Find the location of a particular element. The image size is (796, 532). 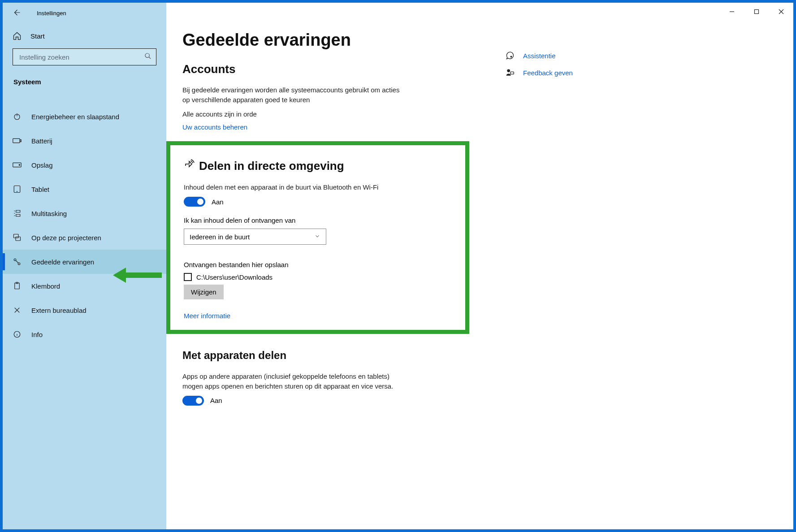

sidebar-item-label: Op deze pc projecteren is located at coordinates (66, 238).